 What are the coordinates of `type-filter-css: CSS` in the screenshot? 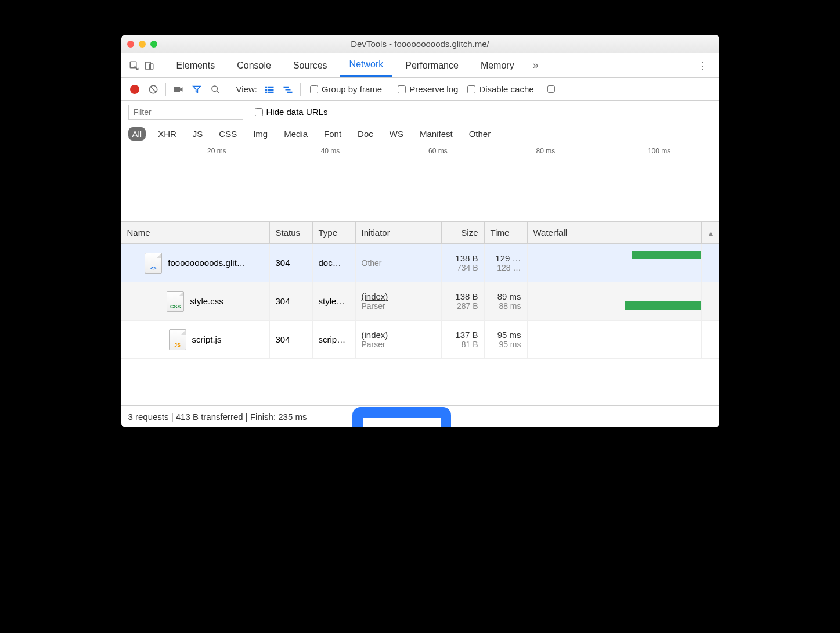 It's located at (228, 134).